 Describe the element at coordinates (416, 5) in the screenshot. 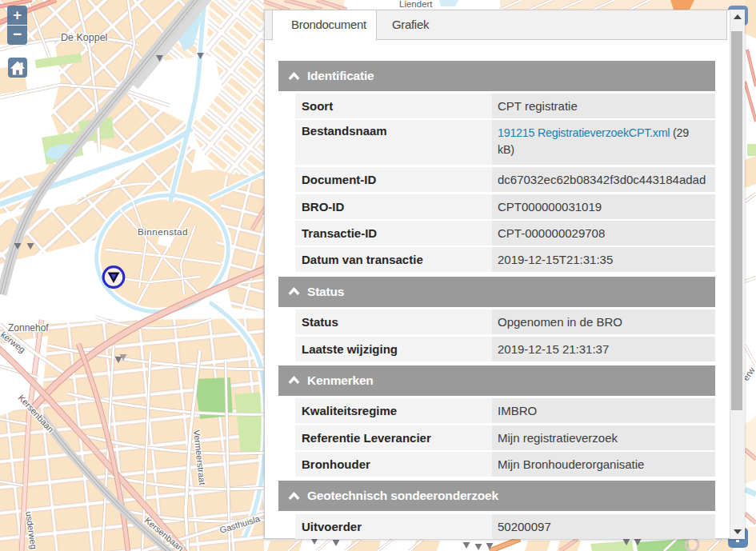

I see `svg-text: Liendert` at that location.